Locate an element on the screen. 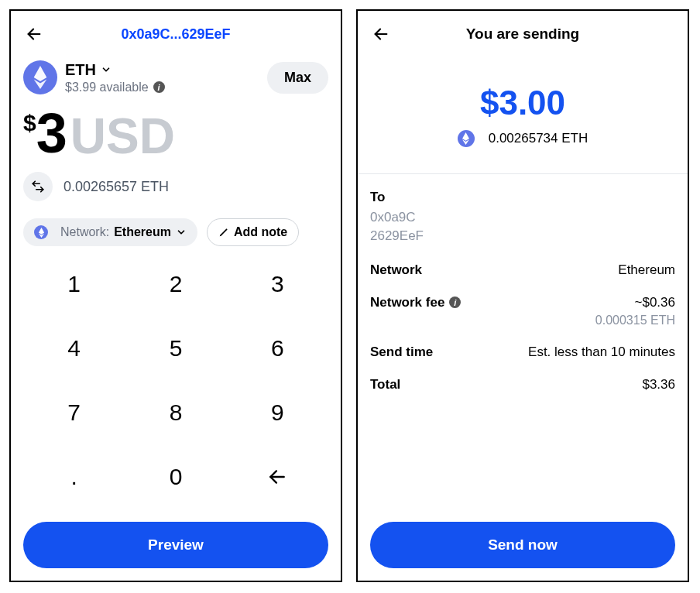  conversion-row: 0.00265657 ETH is located at coordinates (176, 187).